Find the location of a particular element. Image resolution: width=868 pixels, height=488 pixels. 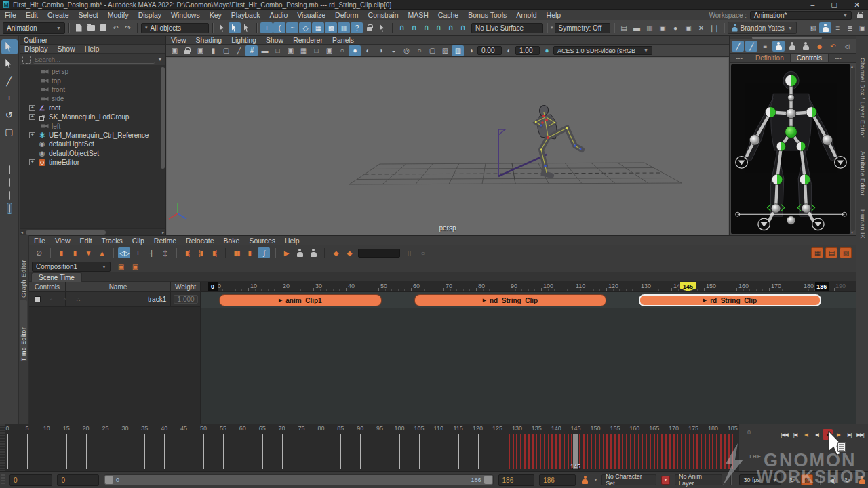

render-view-icon: ▤ is located at coordinates (624, 28).